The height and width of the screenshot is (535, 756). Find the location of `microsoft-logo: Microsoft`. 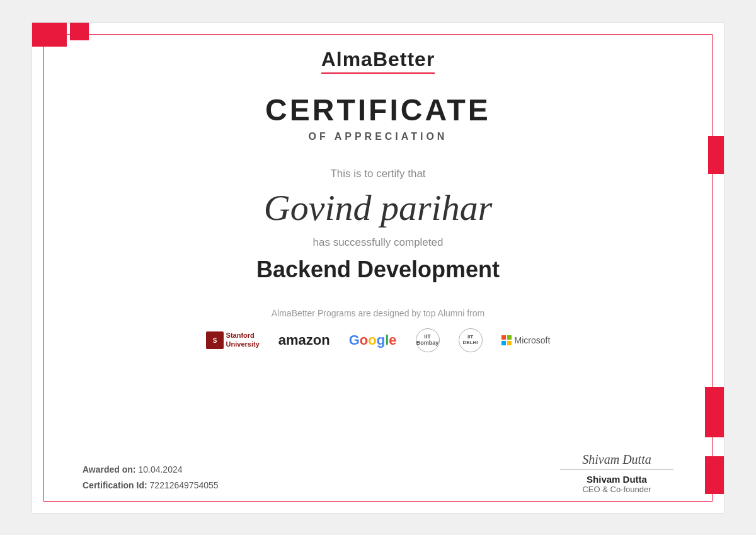

microsoft-logo: Microsoft is located at coordinates (526, 340).